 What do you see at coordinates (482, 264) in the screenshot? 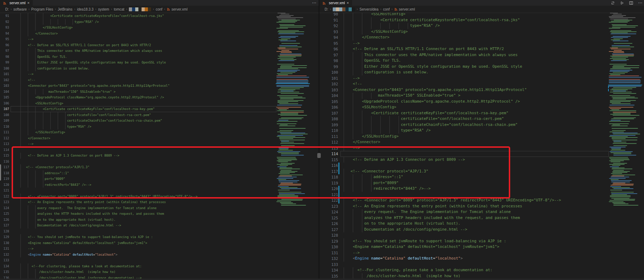
I see `code-line: 133` at bounding box center [482, 264].